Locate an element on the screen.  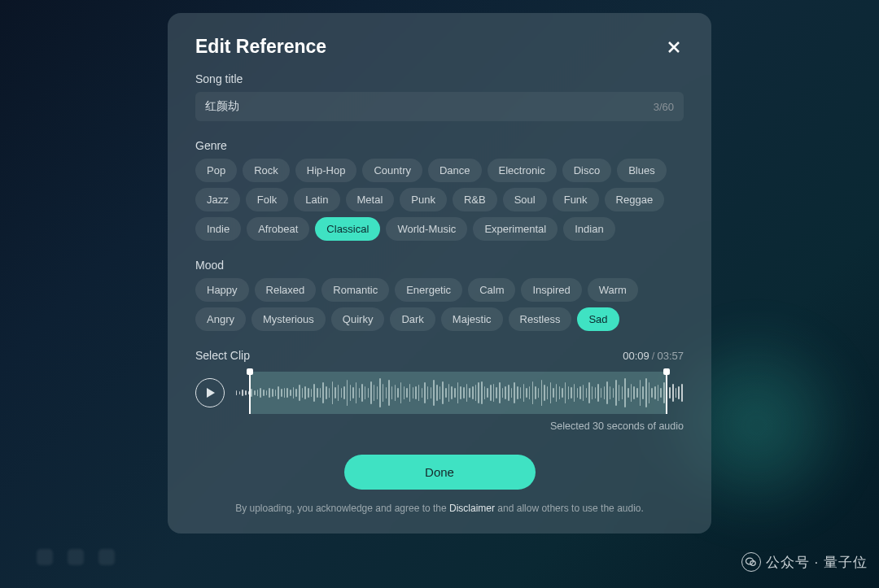
done-button: Done is located at coordinates (440, 472).